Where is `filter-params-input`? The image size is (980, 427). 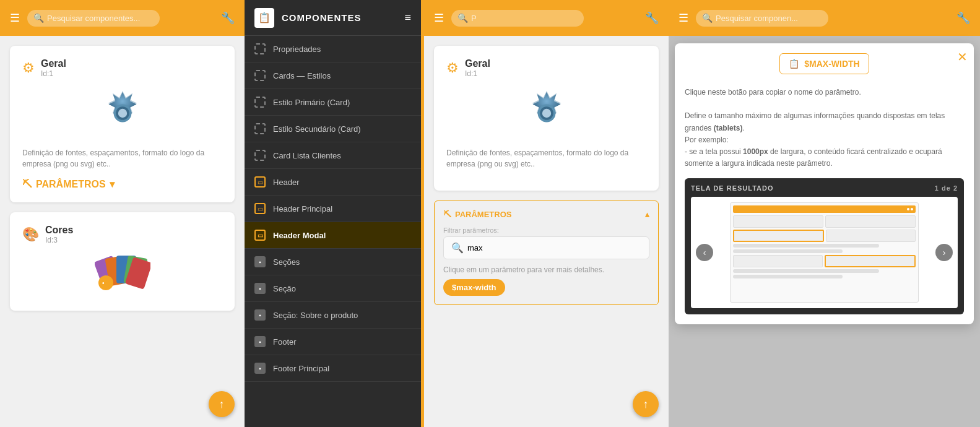 filter-params-input is located at coordinates (555, 248).